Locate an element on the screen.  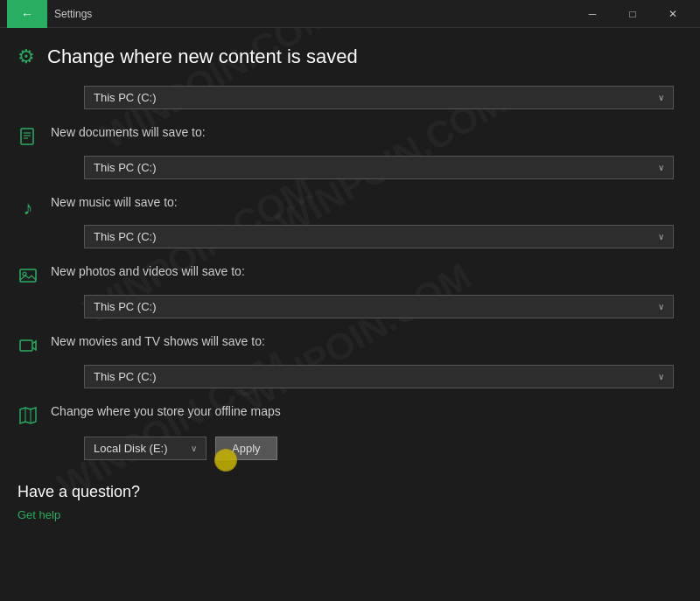
photos-row: New photos and videos will save to: is located at coordinates (346, 276).